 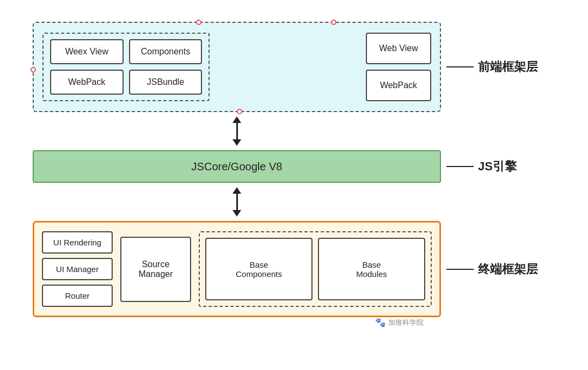 I want to click on source-manager-text: SourceManager, so click(x=156, y=269).